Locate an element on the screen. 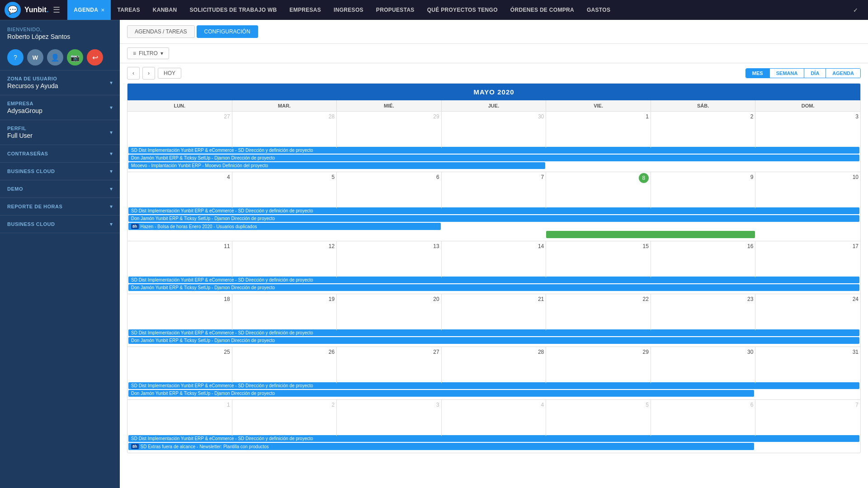 This screenshot has width=868, height=488. business-cloud-2-header: BUSINESS CLOUD ▾ is located at coordinates (60, 224).